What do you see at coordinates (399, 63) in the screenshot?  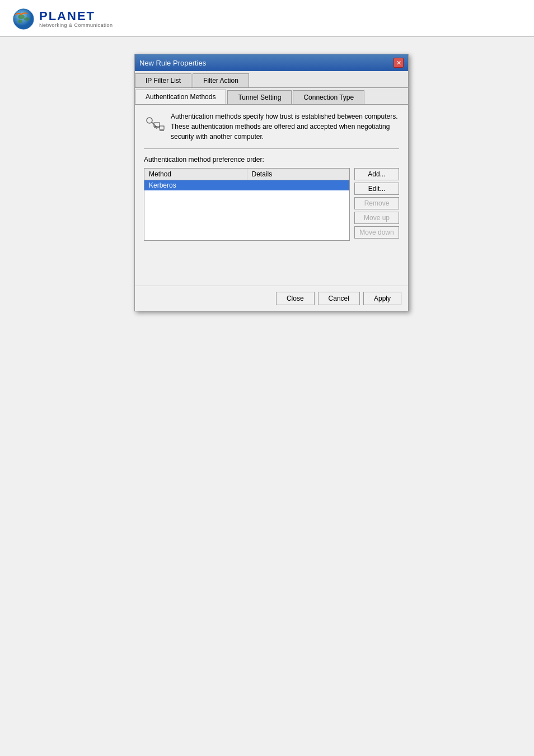 I see `title-bar-buttons: ✕` at bounding box center [399, 63].